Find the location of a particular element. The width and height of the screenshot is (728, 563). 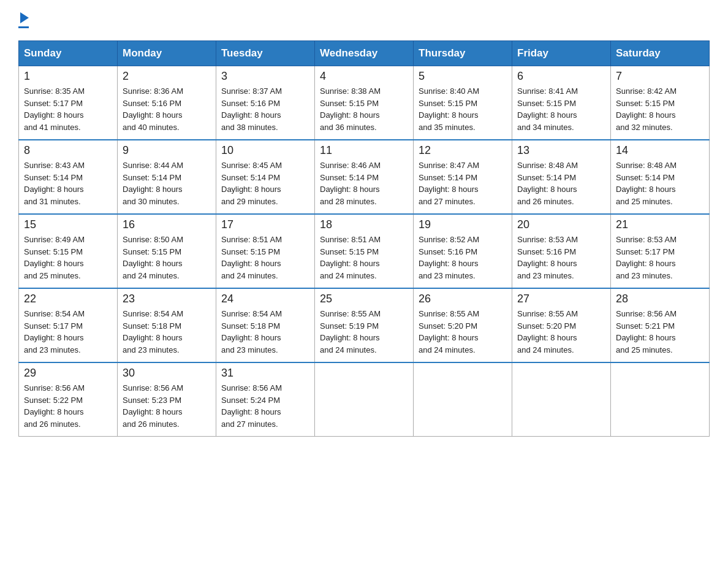

calendar-week-row: 1 Sunrise: 8:35 AMSunset: 5:17 PMDayligh… is located at coordinates (364, 103).